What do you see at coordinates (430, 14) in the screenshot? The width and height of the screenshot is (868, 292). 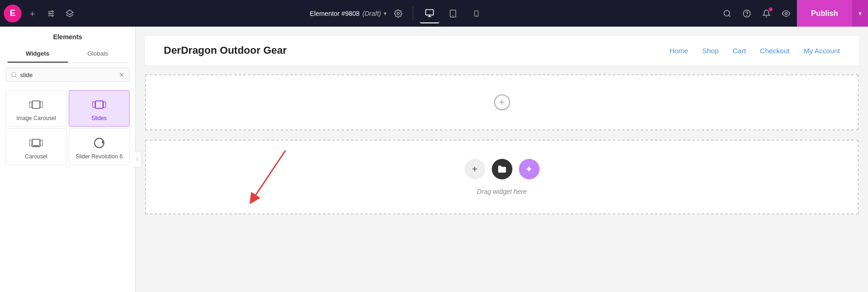 I see `desktop-view-button` at bounding box center [430, 14].